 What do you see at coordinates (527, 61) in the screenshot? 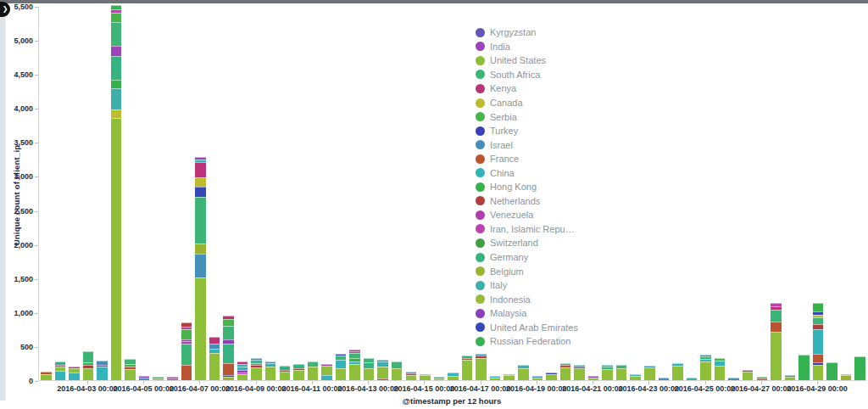
I see `legend-item: United States` at bounding box center [527, 61].